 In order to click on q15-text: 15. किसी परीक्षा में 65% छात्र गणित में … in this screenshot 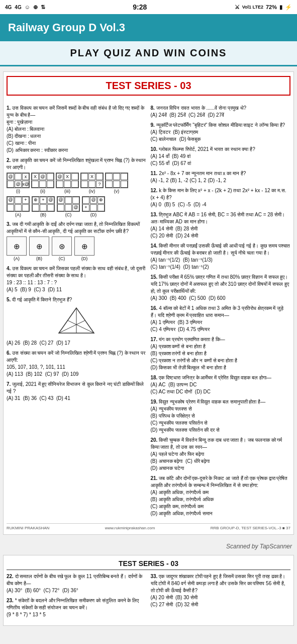, I will do `click(221, 288)`.